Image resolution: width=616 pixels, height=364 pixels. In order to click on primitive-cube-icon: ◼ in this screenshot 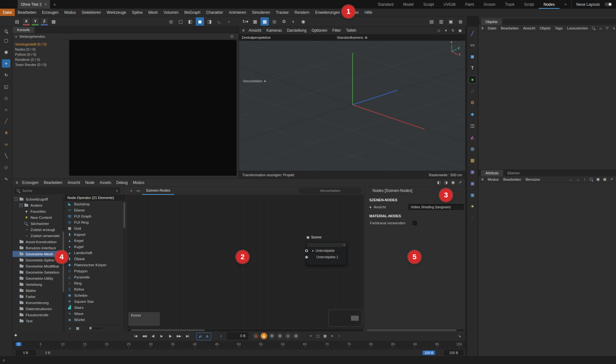, I will do `click(473, 56)`.